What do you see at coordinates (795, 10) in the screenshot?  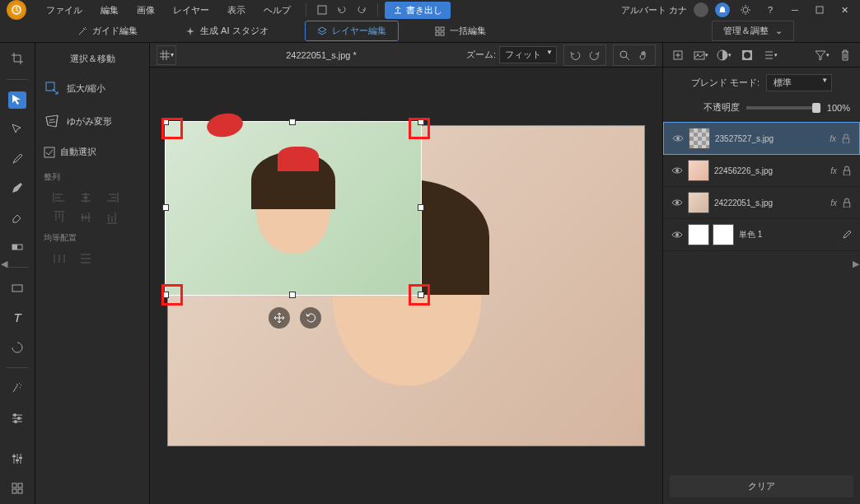 I see `minimize-icon: ─` at bounding box center [795, 10].